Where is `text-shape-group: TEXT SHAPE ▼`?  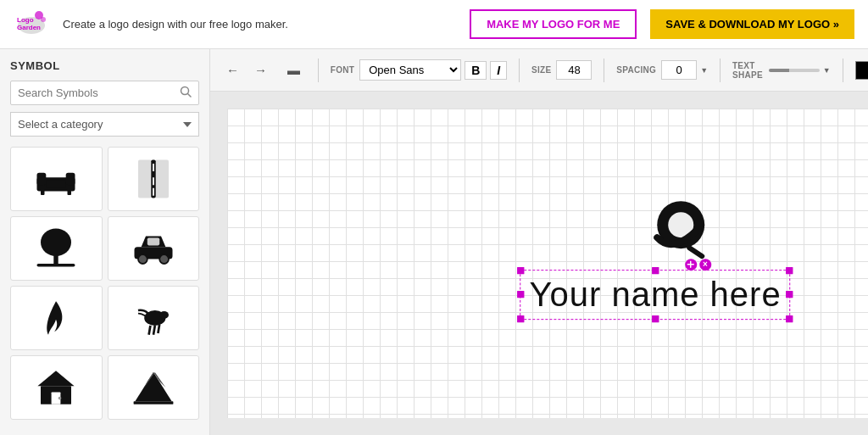 text-shape-group: TEXT SHAPE ▼ is located at coordinates (782, 70).